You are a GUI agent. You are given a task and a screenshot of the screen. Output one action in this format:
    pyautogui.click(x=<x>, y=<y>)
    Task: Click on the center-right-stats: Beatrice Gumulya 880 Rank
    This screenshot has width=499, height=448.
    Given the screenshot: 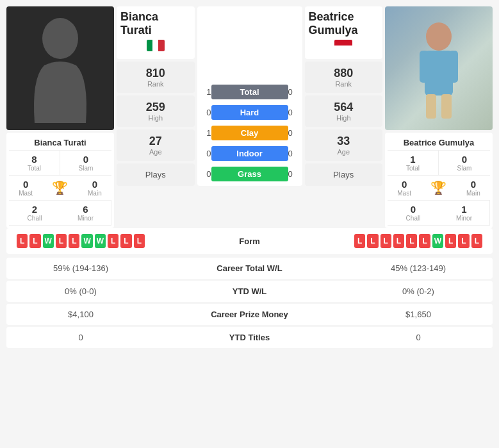 What is the action you would take?
    pyautogui.click(x=344, y=96)
    